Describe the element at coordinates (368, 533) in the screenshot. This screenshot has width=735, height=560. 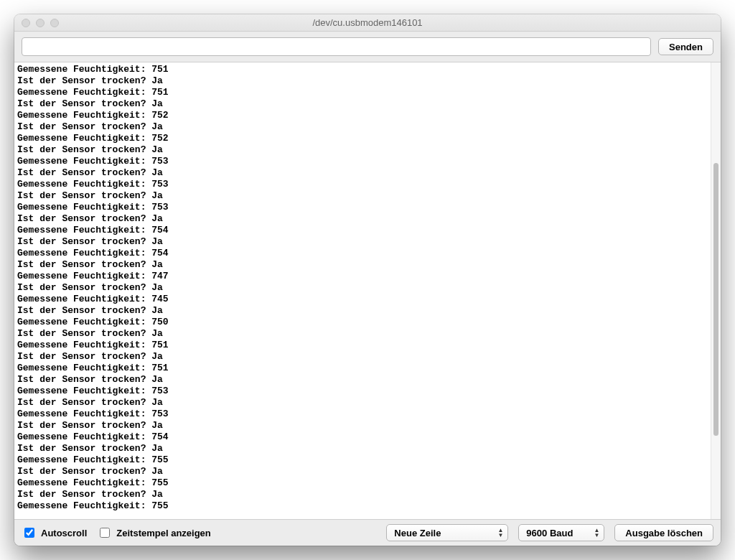
I see `bottom-toolbar: Autoscroll Zeitstempel anzeigen Neue Zei…` at that location.